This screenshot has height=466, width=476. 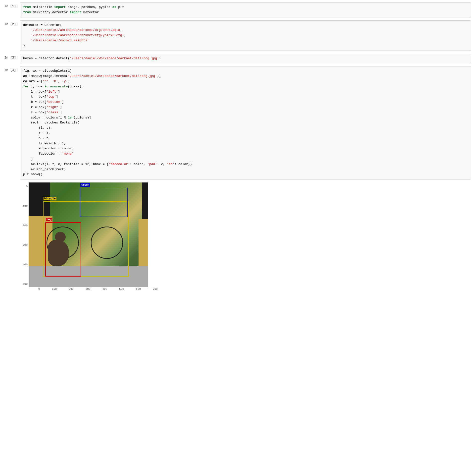 I want to click on y-axis-label: 300, so click(x=24, y=245).